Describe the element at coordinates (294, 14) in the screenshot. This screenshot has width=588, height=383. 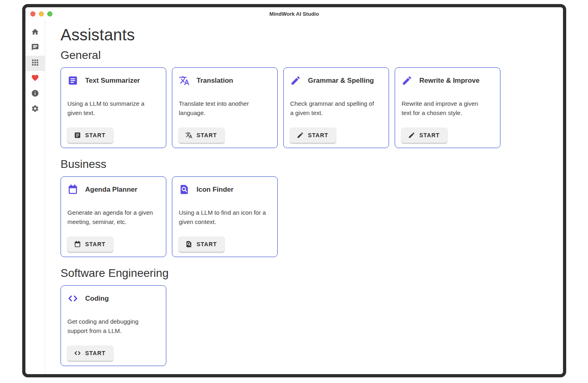
I see `titlebar: MindWork AI Studio` at that location.